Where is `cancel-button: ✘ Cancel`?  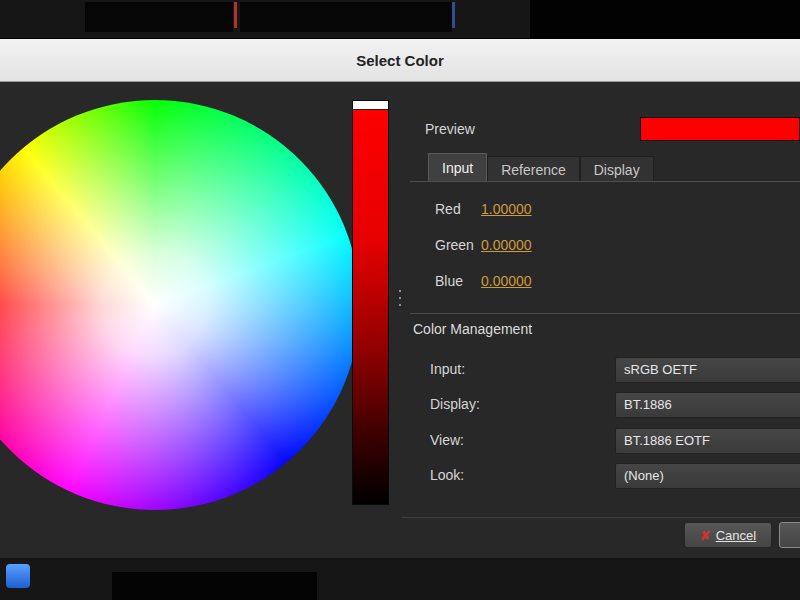
cancel-button: ✘ Cancel is located at coordinates (728, 535).